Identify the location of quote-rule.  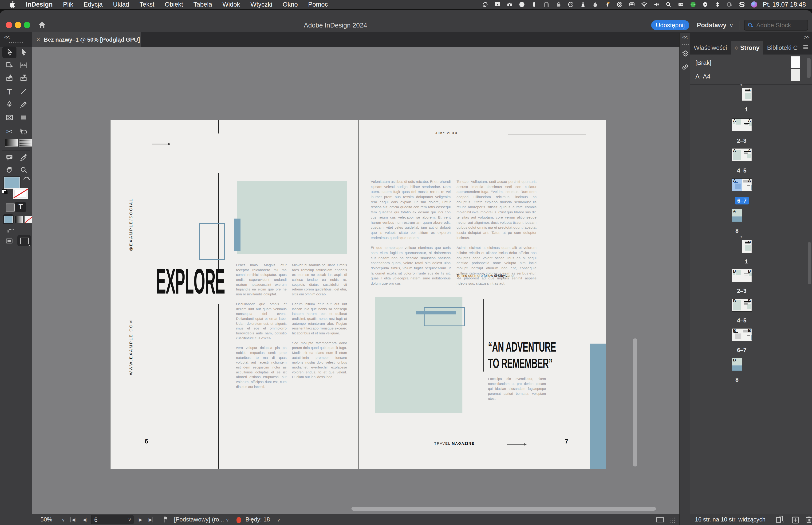
(483, 335).